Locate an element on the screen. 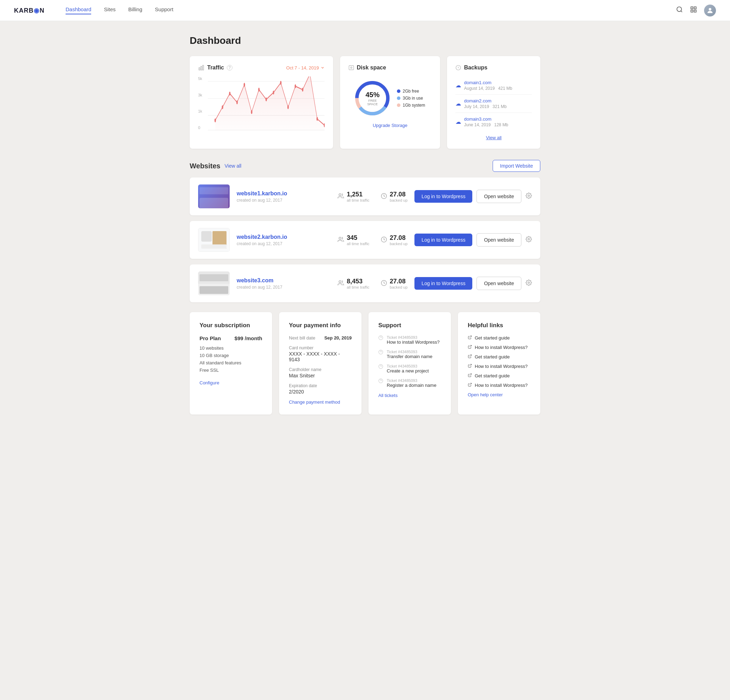 This screenshot has height=700, width=730. website-3-name: website3.com is located at coordinates (255, 281).